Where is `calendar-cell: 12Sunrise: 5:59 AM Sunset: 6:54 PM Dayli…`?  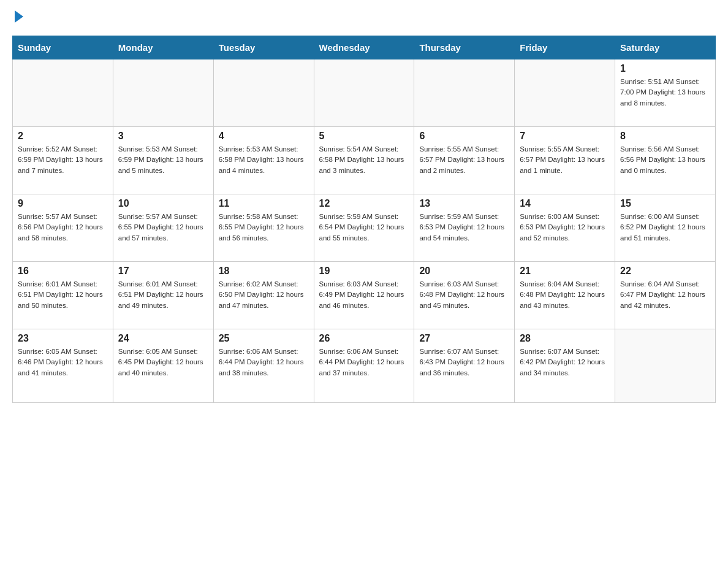
calendar-cell: 12Sunrise: 5:59 AM Sunset: 6:54 PM Dayli… is located at coordinates (364, 228).